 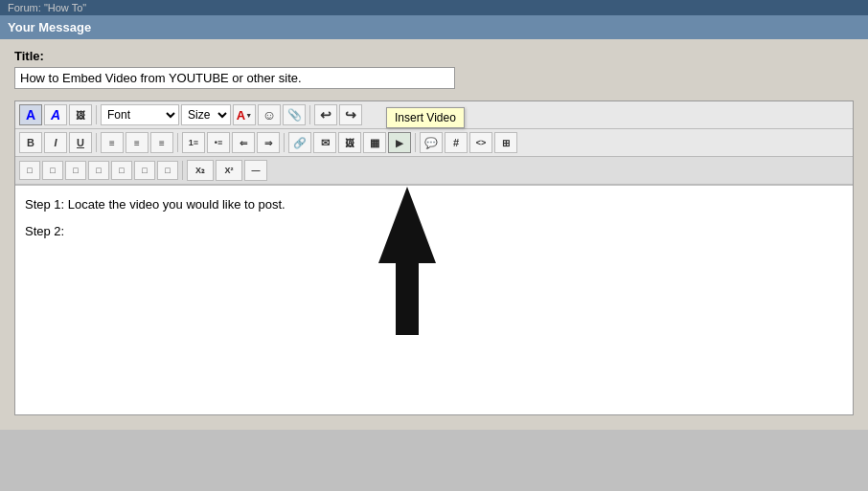 I want to click on indent-btn: ⇒, so click(x=268, y=143).